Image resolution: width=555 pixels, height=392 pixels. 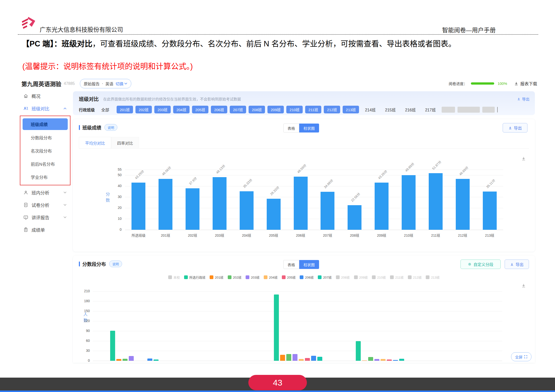 I want to click on export-link: 导出, so click(x=523, y=99).